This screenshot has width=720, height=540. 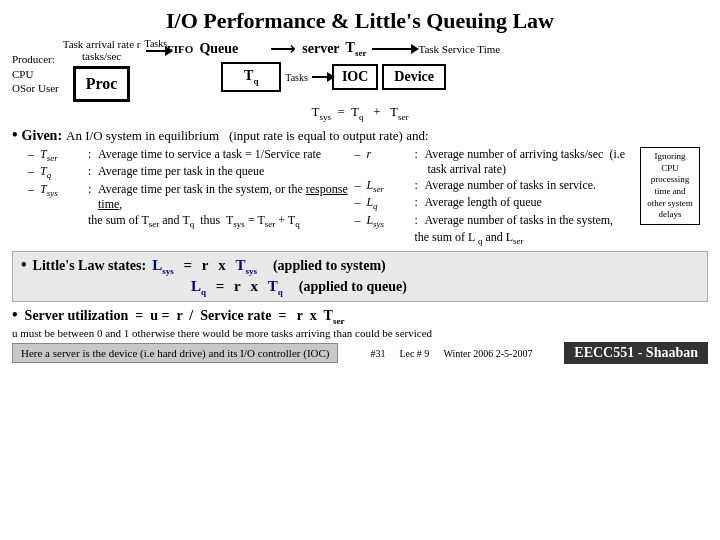 What do you see at coordinates (414, 77) in the screenshot?
I see `device-box: Device` at bounding box center [414, 77].